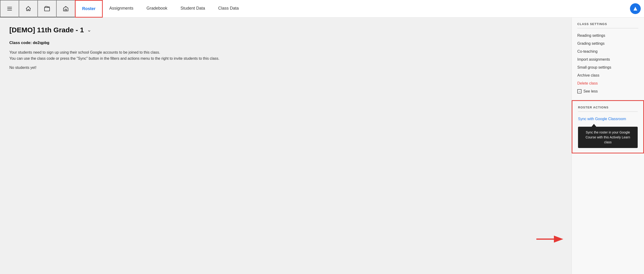 Image resolution: width=644 pixels, height=274 pixels. What do you see at coordinates (608, 36) in the screenshot?
I see `reading-settings-link: Reading settings` at bounding box center [608, 36].